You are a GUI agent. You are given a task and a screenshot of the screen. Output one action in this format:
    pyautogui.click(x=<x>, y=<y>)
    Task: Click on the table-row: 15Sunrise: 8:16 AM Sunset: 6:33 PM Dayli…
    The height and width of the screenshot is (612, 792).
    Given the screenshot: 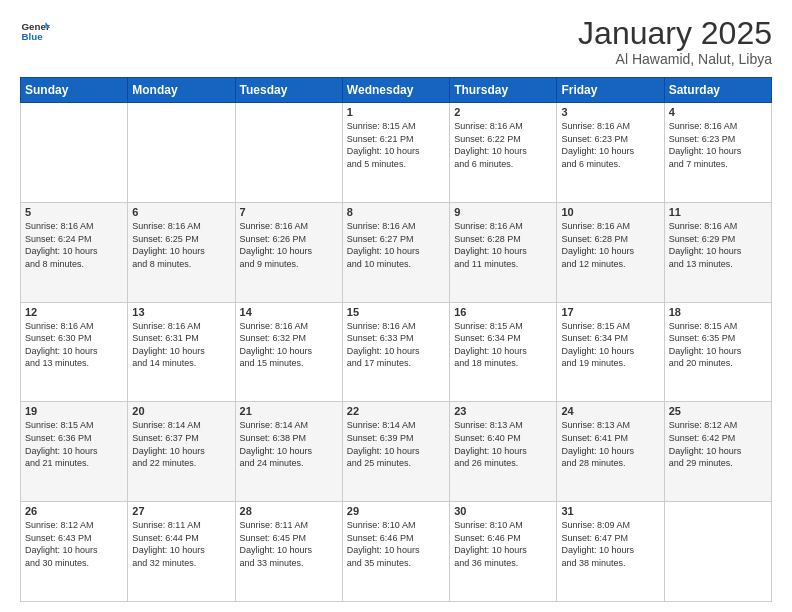 What is the action you would take?
    pyautogui.click(x=396, y=352)
    